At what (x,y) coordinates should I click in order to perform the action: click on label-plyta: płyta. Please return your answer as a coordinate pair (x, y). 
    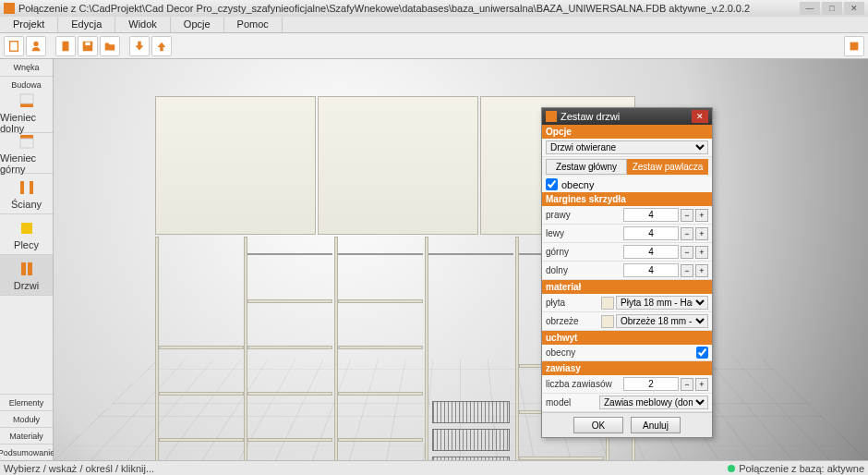
    Looking at the image, I should click on (573, 303).